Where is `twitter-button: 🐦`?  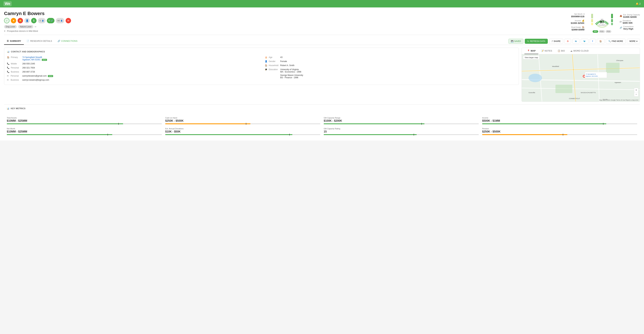
twitter-button: 🐦 is located at coordinates (584, 41).